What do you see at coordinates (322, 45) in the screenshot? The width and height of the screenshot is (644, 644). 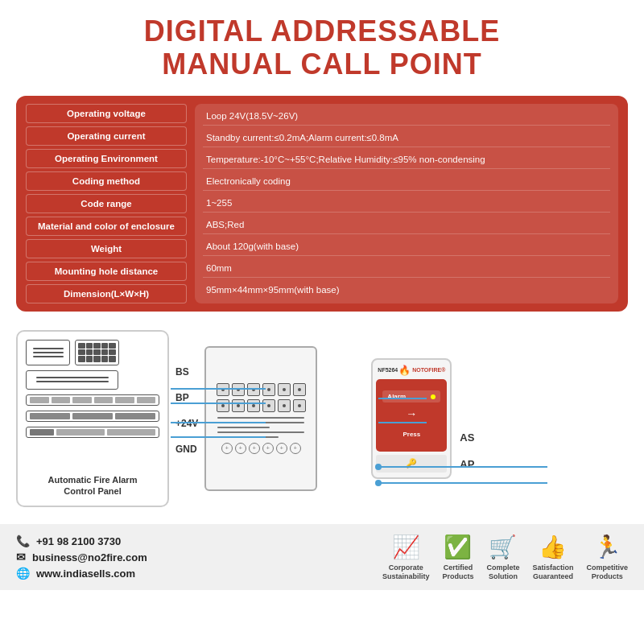 I see `header: DIGITAL ADDRESSABLE MANUAL CALL POINT` at bounding box center [322, 45].